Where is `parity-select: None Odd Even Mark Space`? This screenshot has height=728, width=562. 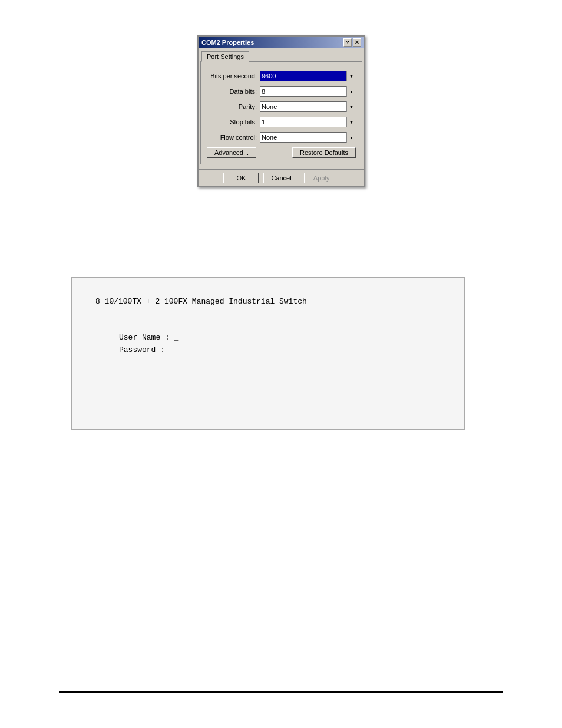 parity-select: None Odd Even Mark Space is located at coordinates (308, 107).